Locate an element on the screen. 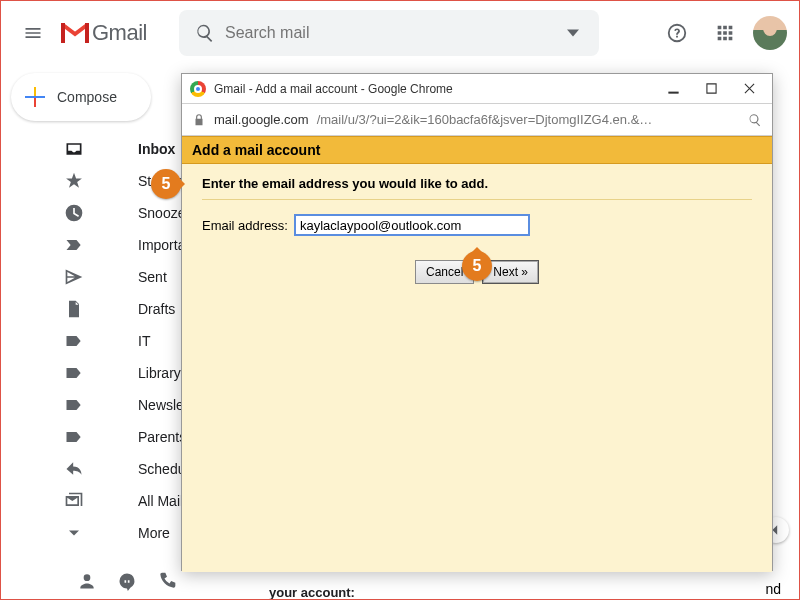  hangouts-contacts-button is located at coordinates (87, 581).